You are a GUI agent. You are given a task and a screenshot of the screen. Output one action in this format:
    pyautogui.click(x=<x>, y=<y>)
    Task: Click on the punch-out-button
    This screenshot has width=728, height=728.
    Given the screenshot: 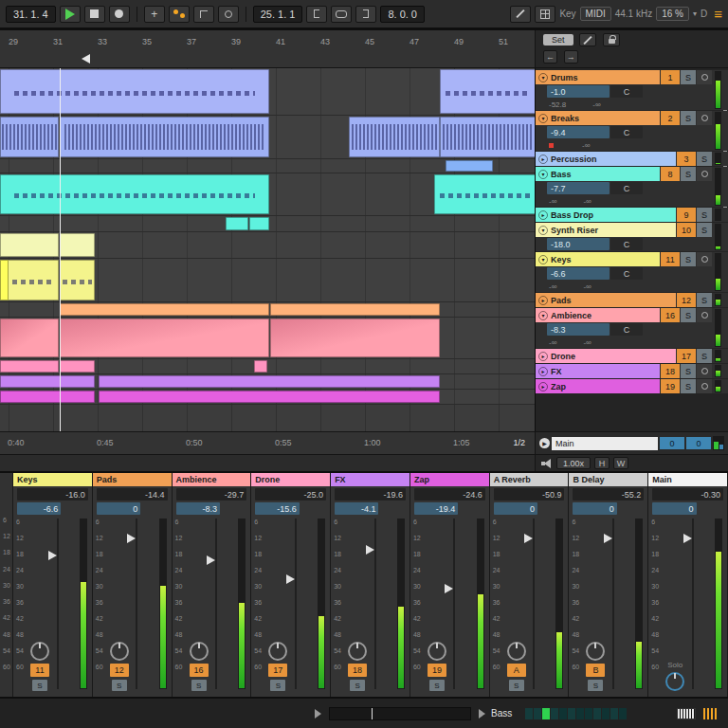 What is the action you would take?
    pyautogui.click(x=366, y=14)
    